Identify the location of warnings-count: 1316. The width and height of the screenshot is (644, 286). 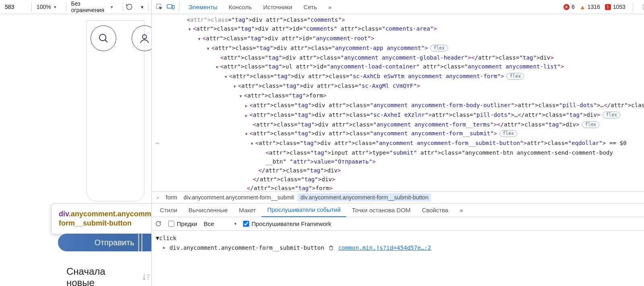
(594, 7).